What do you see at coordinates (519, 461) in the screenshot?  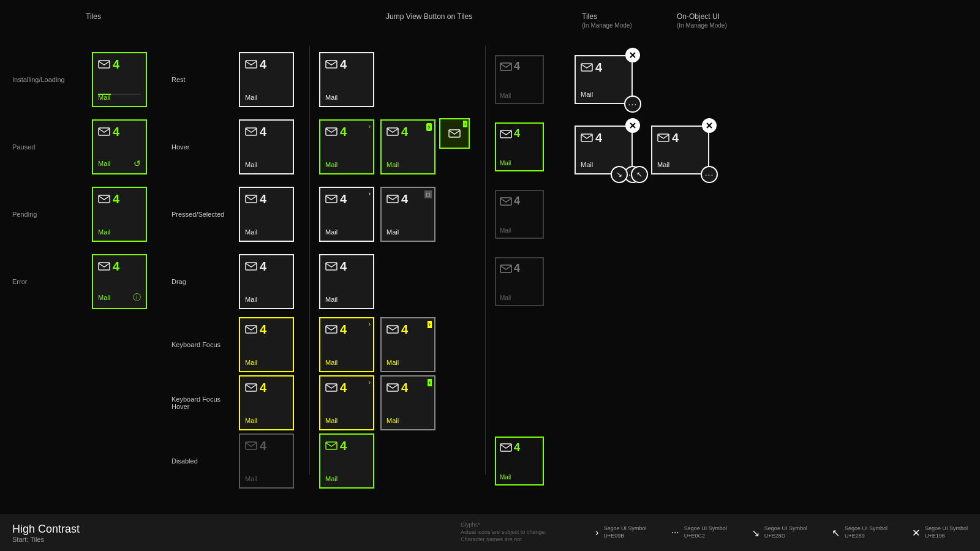 I see `manage-tile-disabled: 4 Mail` at bounding box center [519, 461].